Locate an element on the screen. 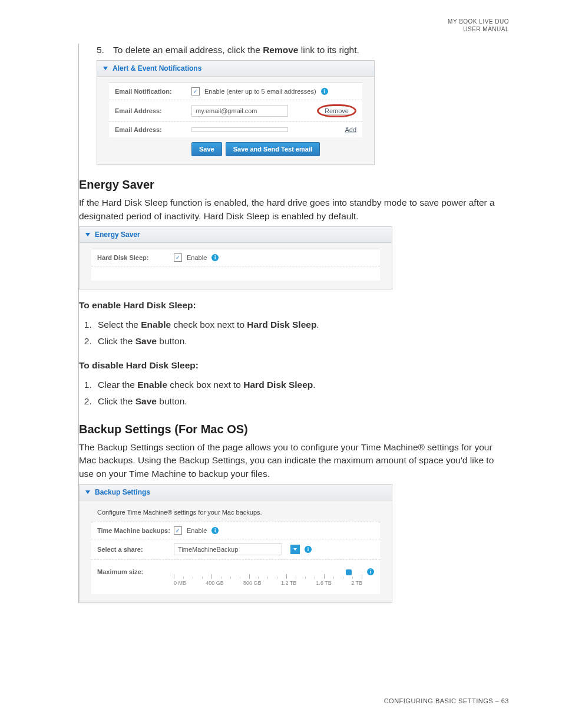  select-share-label: Select a share: is located at coordinates (135, 549).